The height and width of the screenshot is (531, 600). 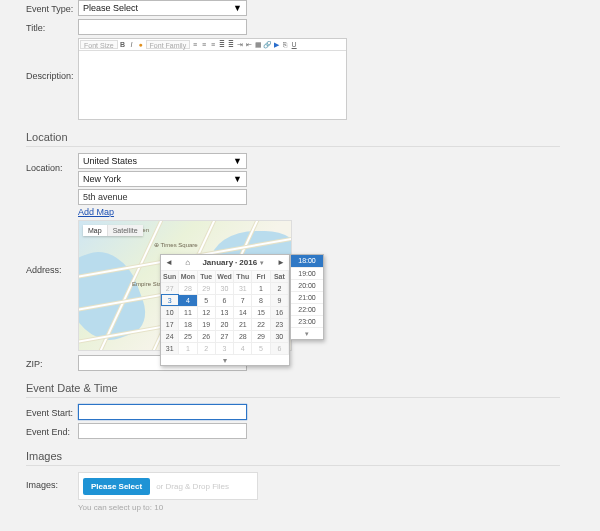 I want to click on home-icon: ⌂, so click(x=188, y=262).